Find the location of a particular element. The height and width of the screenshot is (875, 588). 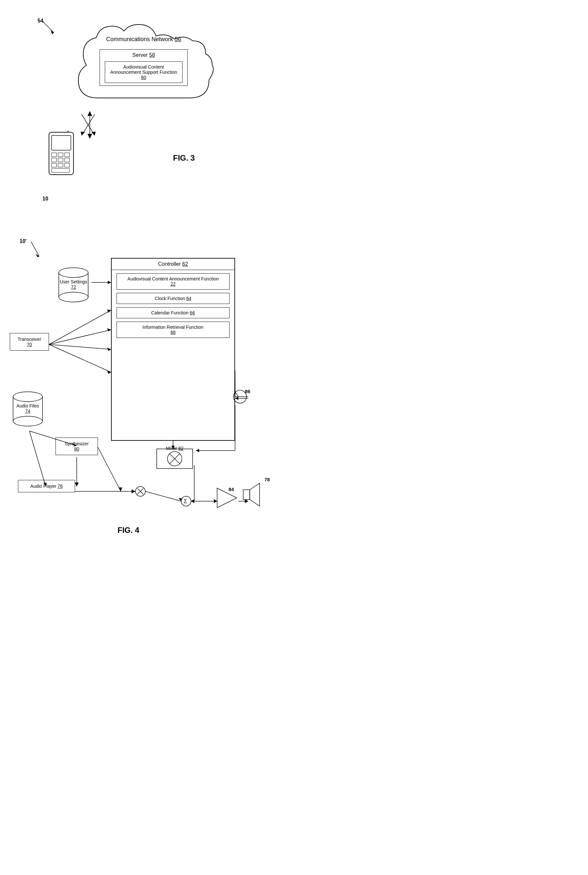

svg-text: Σ is located at coordinates (185, 502).